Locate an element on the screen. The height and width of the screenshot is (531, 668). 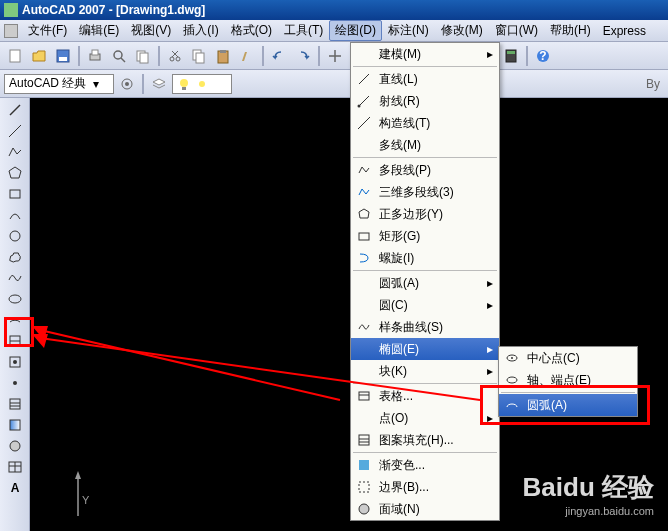
3dpoly-item: 三维多段线(3) is located at coordinates (425, 192).